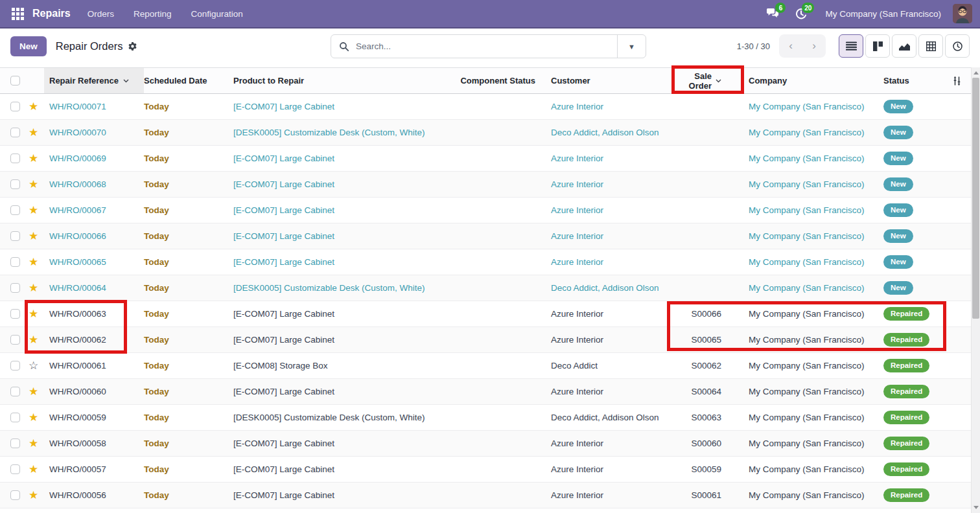  I want to click on table-row: ★WH/RO/00065Today[E-COM07] Large Cabinet…, so click(485, 262).